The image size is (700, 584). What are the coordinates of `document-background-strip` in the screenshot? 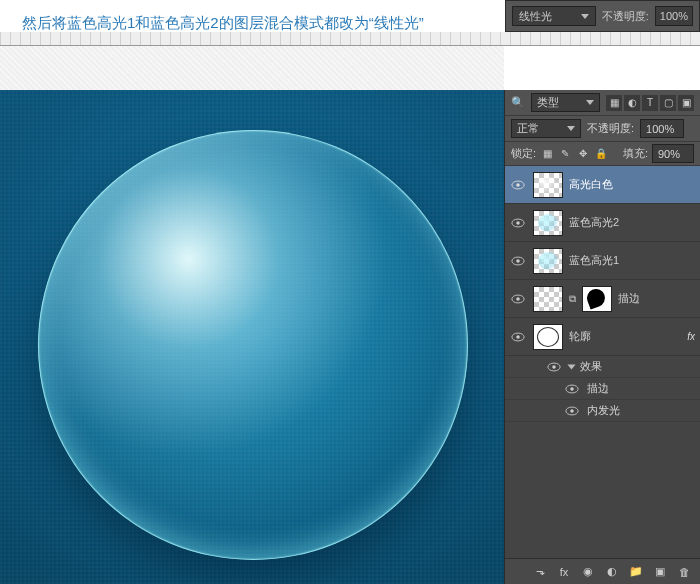 It's located at (252, 68).